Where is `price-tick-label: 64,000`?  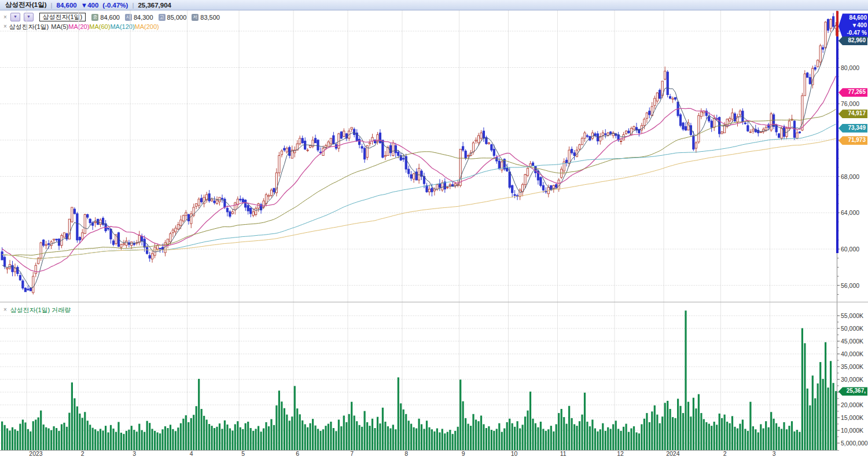 price-tick-label: 64,000 is located at coordinates (850, 213).